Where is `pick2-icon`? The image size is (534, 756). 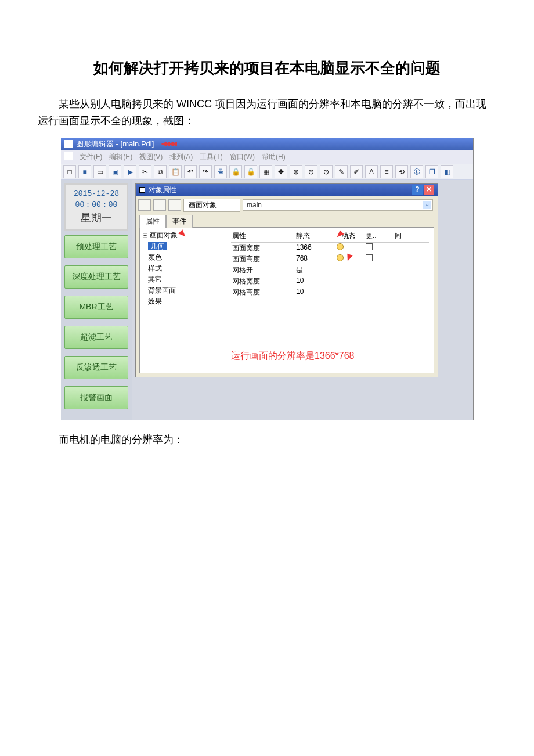 pick2-icon is located at coordinates (175, 205).